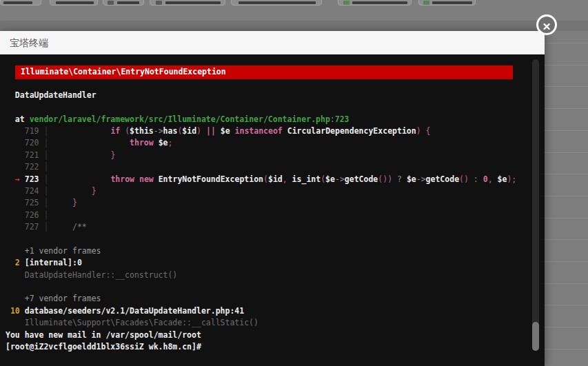  Describe the element at coordinates (294, 3) in the screenshot. I see `toolbar` at that location.